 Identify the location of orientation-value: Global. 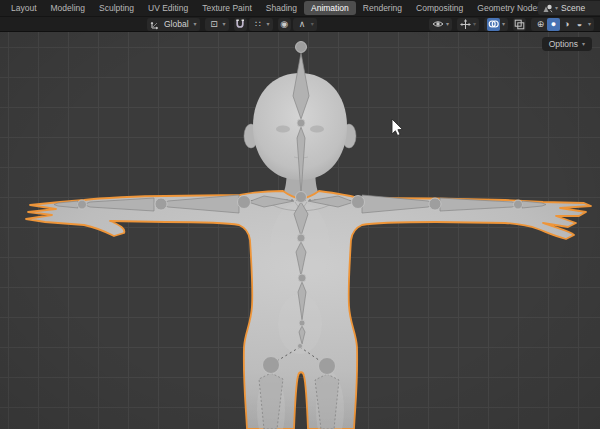
(176, 24).